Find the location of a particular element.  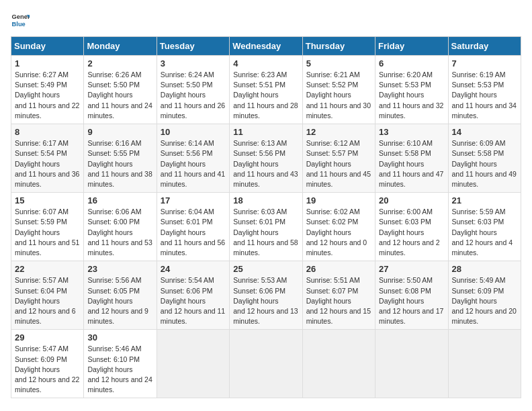

weekday-header-friday: Friday is located at coordinates (412, 46).